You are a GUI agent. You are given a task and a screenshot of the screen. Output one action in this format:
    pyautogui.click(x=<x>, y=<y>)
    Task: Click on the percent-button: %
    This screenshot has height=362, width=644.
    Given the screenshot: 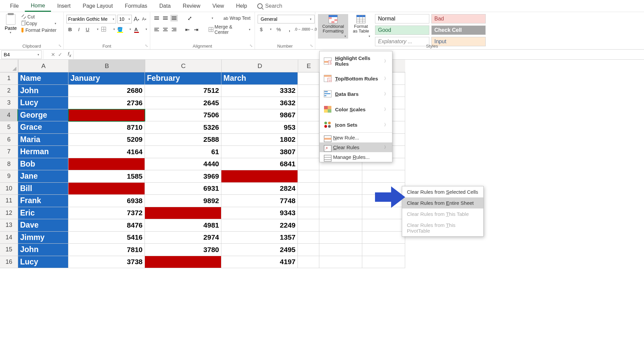 What is the action you would take?
    pyautogui.click(x=279, y=29)
    